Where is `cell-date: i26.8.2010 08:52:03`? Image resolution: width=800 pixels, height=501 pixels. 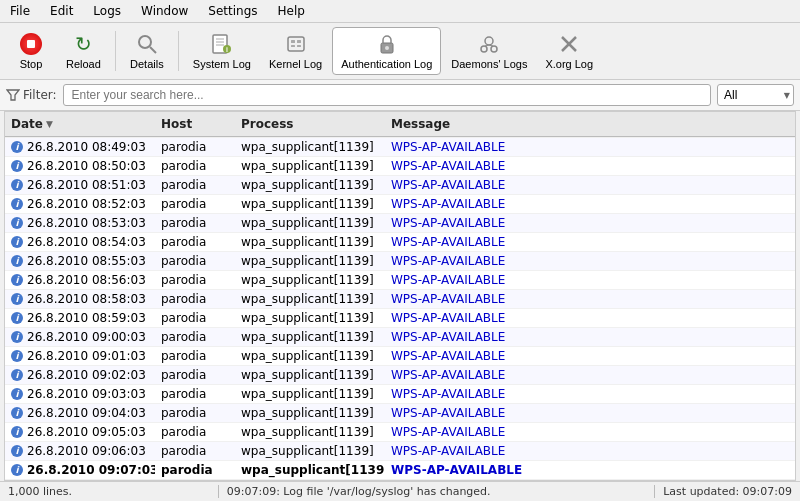 cell-date: i26.8.2010 08:52:03 is located at coordinates (80, 204).